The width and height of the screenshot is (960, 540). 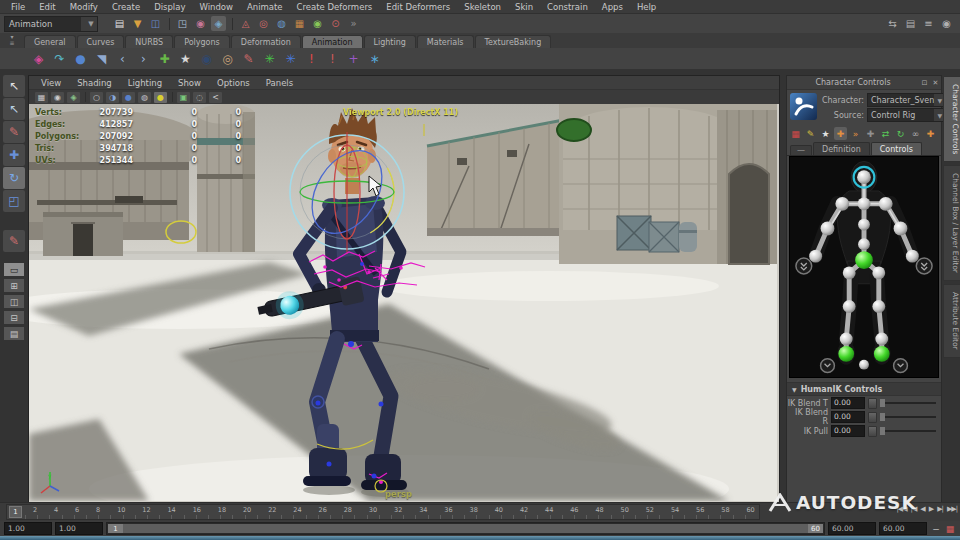 What do you see at coordinates (952, 223) in the screenshot?
I see `editor-side-tab: Channel Box / Layer Editor` at bounding box center [952, 223].